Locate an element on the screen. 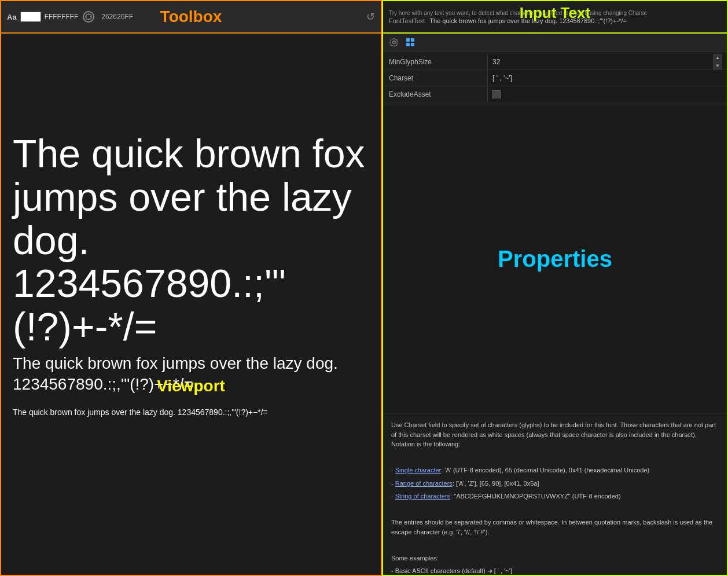  exclude-asset-value is located at coordinates (607, 94).